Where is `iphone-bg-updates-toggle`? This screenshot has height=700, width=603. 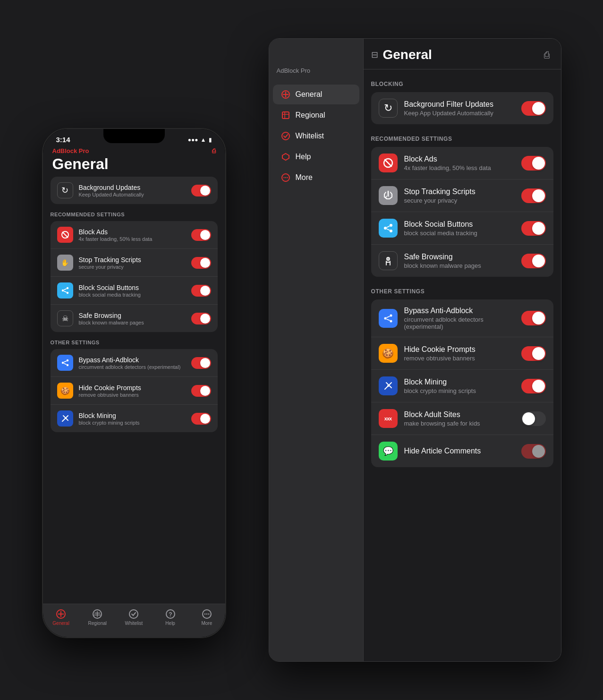 iphone-bg-updates-toggle is located at coordinates (201, 191).